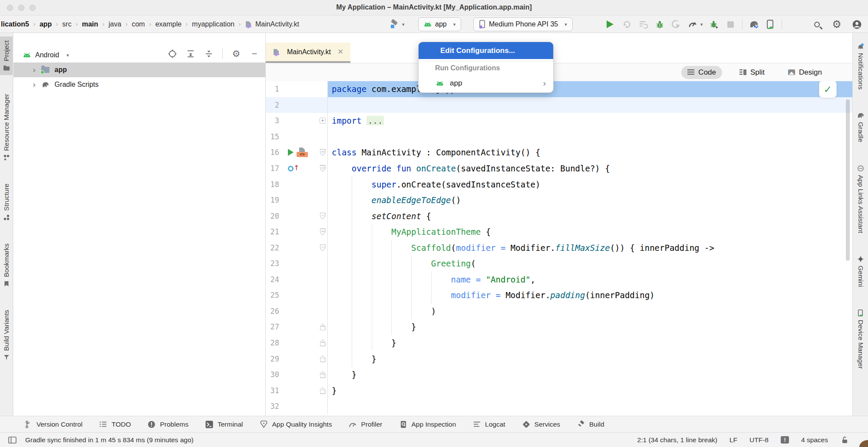 This screenshot has width=868, height=447. What do you see at coordinates (275, 375) in the screenshot?
I see `line-number: 30` at bounding box center [275, 375].